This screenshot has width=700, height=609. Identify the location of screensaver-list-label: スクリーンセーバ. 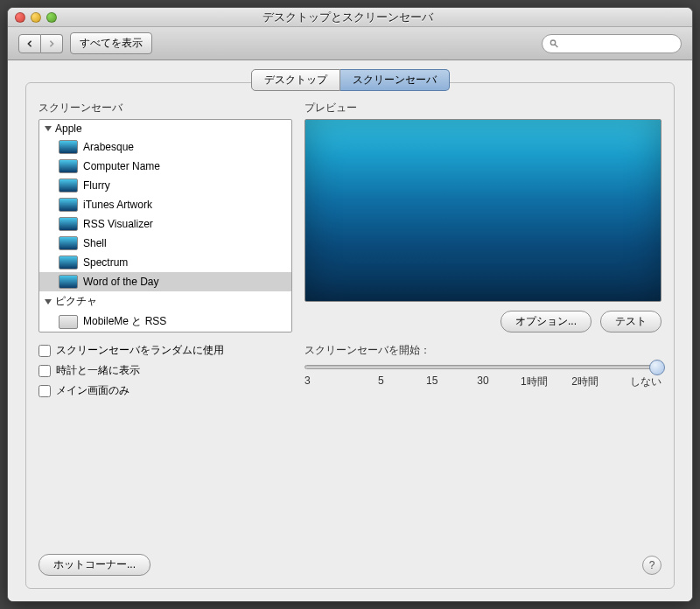
(165, 108).